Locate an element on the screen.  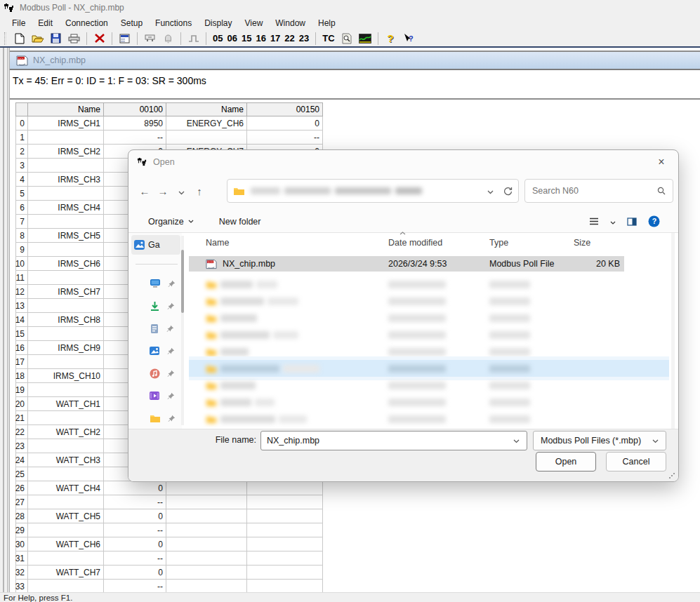
grid-cell: WATT_CH6 is located at coordinates (66, 544).